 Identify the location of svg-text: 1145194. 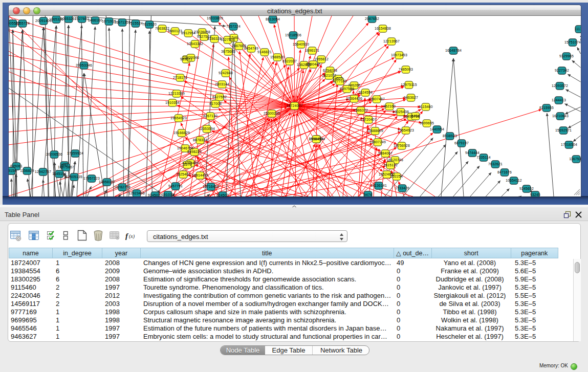
(59, 174).